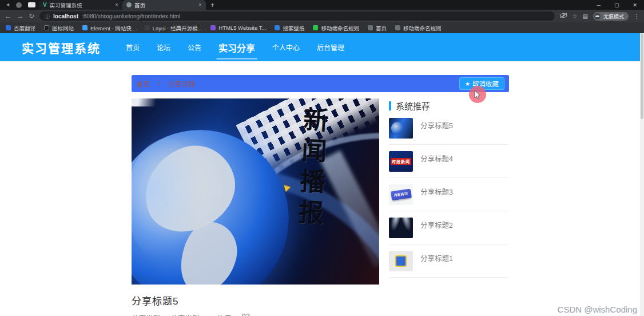 The width and height of the screenshot is (644, 316). Describe the element at coordinates (47, 16) in the screenshot. I see `site-info-icon: ⓘ` at that location.